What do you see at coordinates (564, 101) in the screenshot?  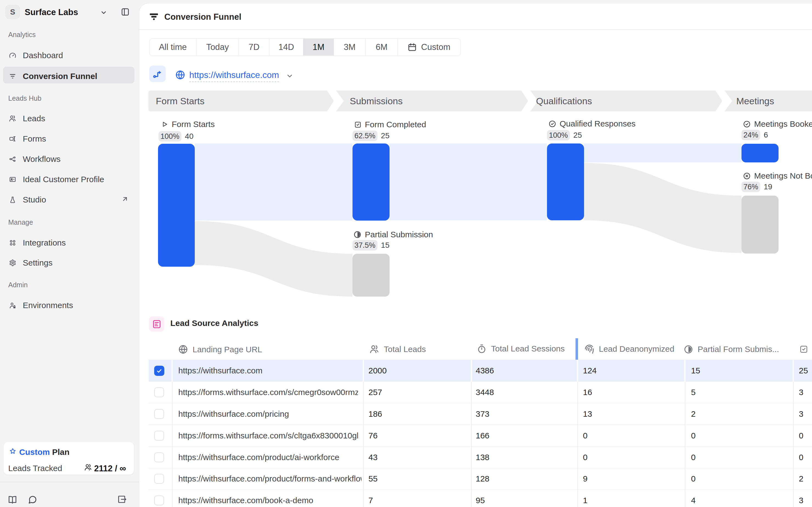 I see `svg-text: Qualifications` at bounding box center [564, 101].